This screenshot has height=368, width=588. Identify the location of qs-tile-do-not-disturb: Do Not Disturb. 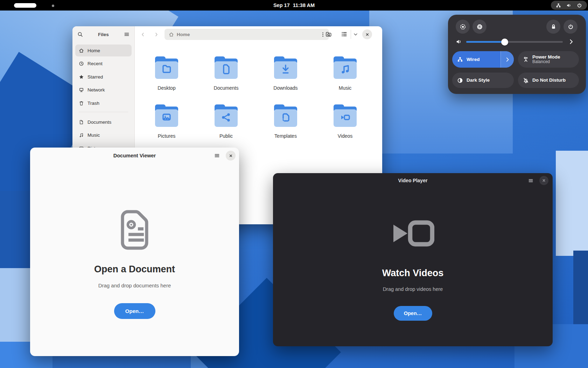
(548, 80).